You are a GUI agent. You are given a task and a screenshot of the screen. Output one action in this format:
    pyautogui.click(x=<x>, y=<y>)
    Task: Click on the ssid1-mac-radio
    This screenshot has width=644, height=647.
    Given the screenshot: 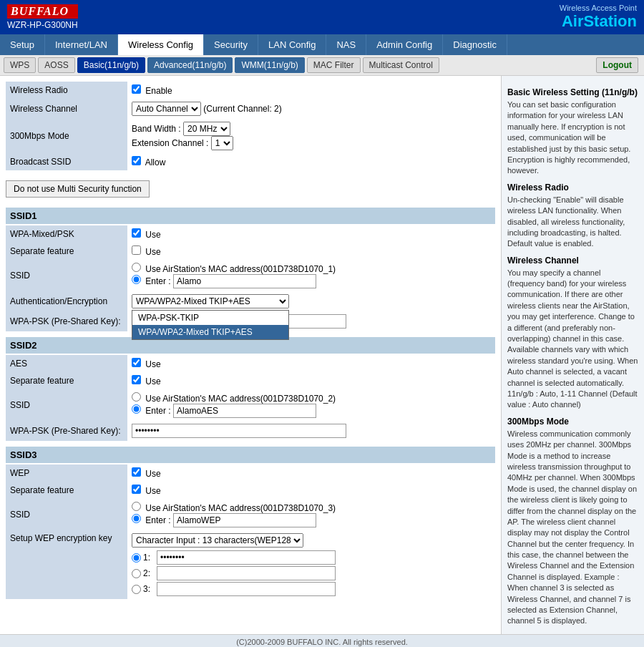 What is the action you would take?
    pyautogui.click(x=136, y=268)
    